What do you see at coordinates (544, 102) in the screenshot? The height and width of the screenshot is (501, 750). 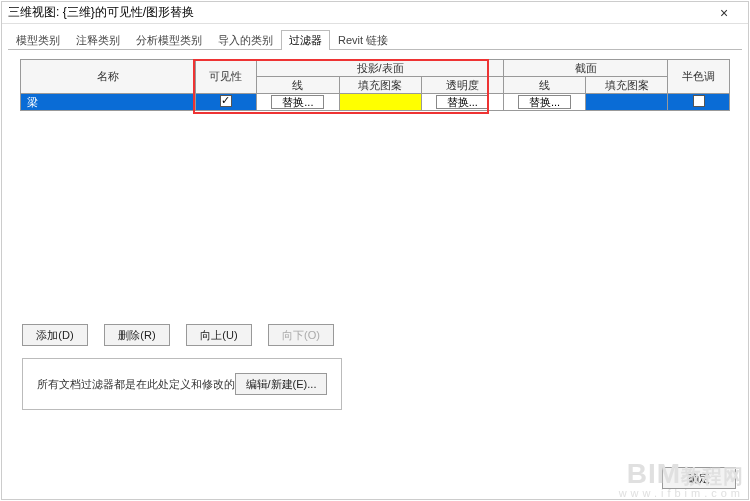 I see `cell-cut-line: 替换...` at bounding box center [544, 102].